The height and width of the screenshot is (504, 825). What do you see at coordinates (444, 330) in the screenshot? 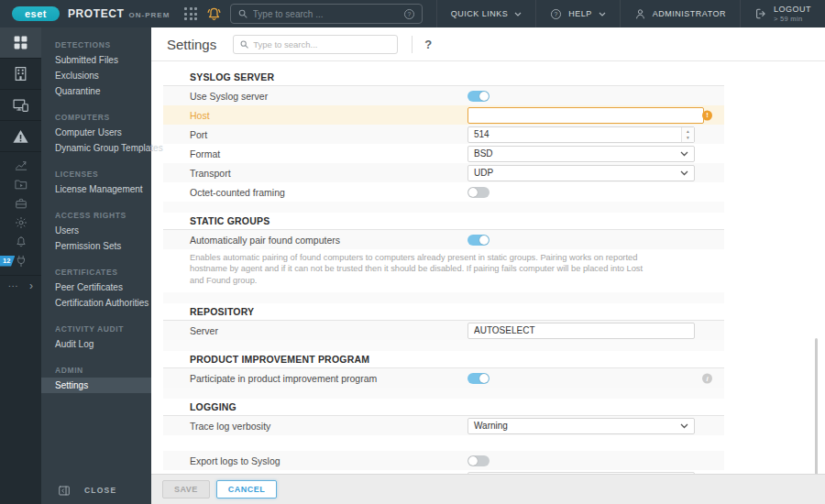
I see `form-row-repository-server: Server` at bounding box center [444, 330].